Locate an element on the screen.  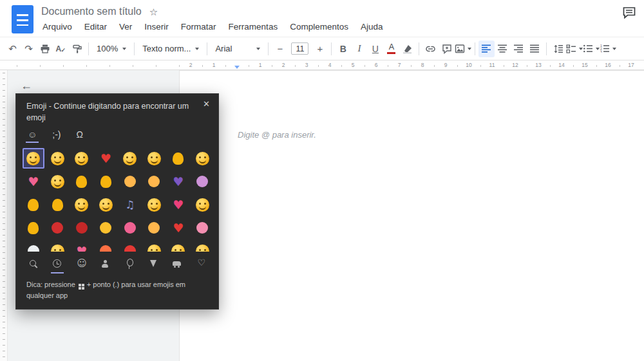
document-title: Documento sem título is located at coordinates (91, 12).